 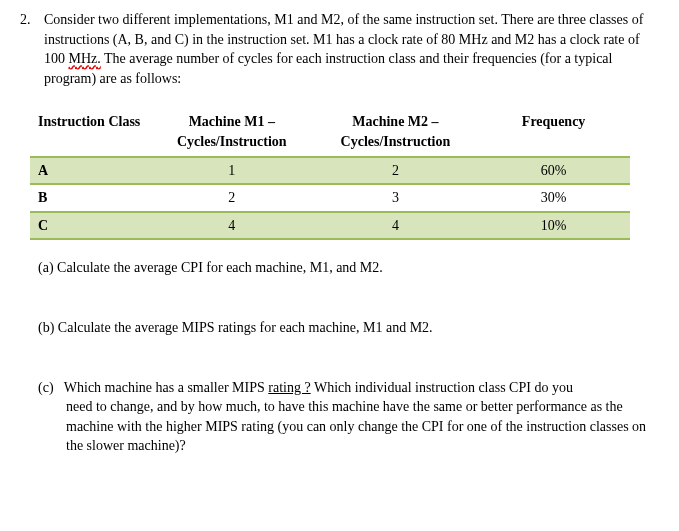 What do you see at coordinates (396, 226) in the screenshot?
I see `cell-m2: 4` at bounding box center [396, 226].